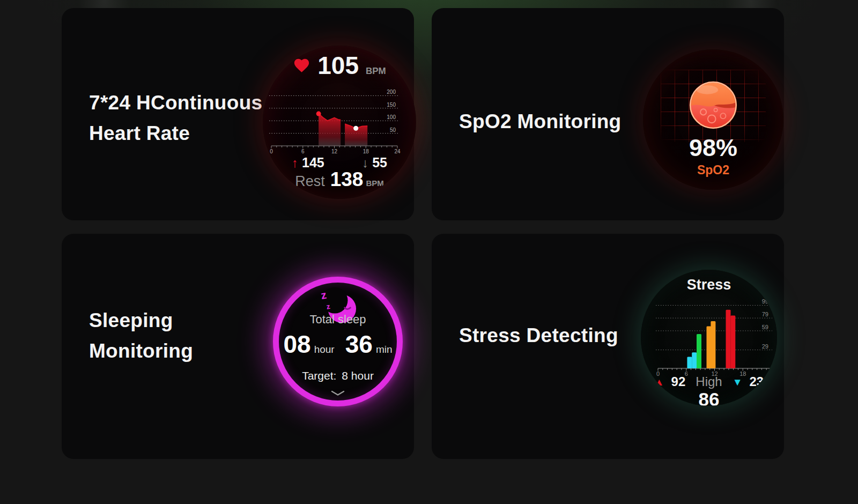  Describe the element at coordinates (347, 179) in the screenshot. I see `rest-value: 138` at that location.